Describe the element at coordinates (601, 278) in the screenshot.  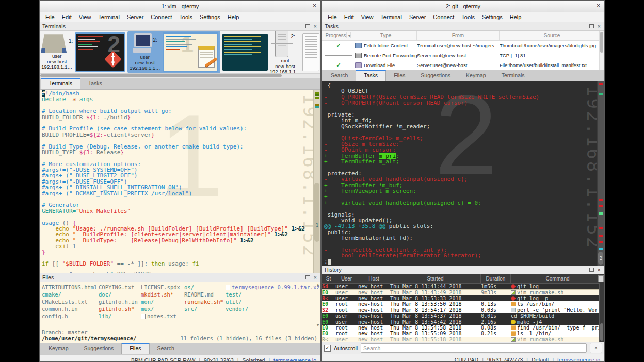
I see `scroll-lock-icon` at that location.